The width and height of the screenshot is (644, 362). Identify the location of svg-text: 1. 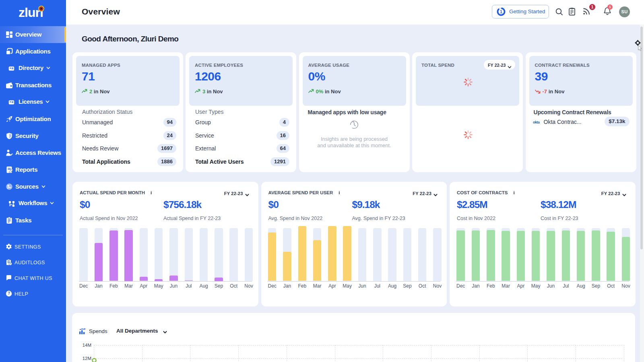
(502, 12).